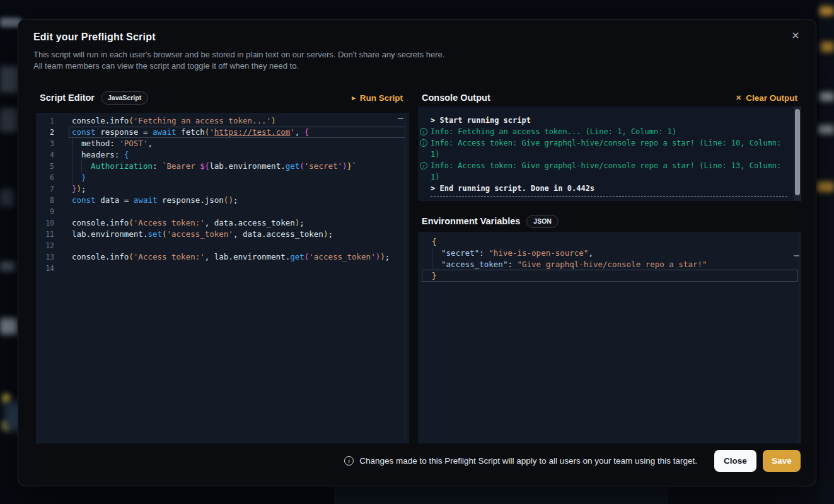 This screenshot has width=834, height=504. What do you see at coordinates (45, 234) in the screenshot?
I see `line-number: 11` at bounding box center [45, 234].